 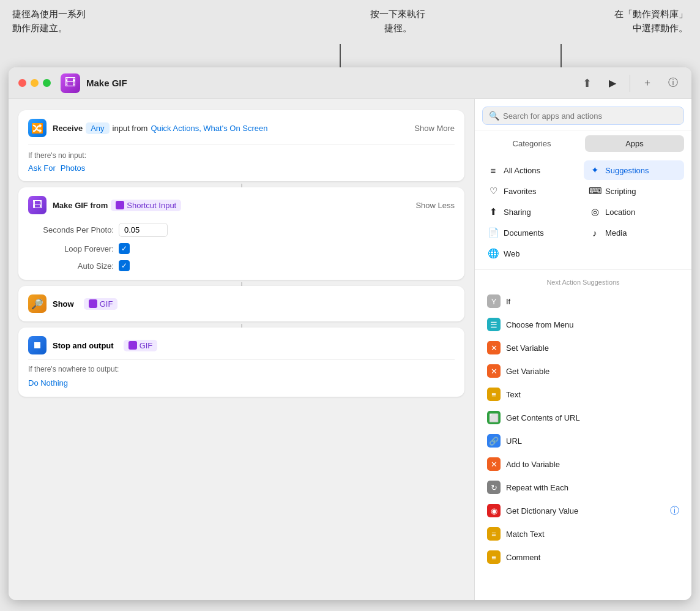 What do you see at coordinates (241, 304) in the screenshot?
I see `show-card: 🔎 Show GIF` at bounding box center [241, 304].